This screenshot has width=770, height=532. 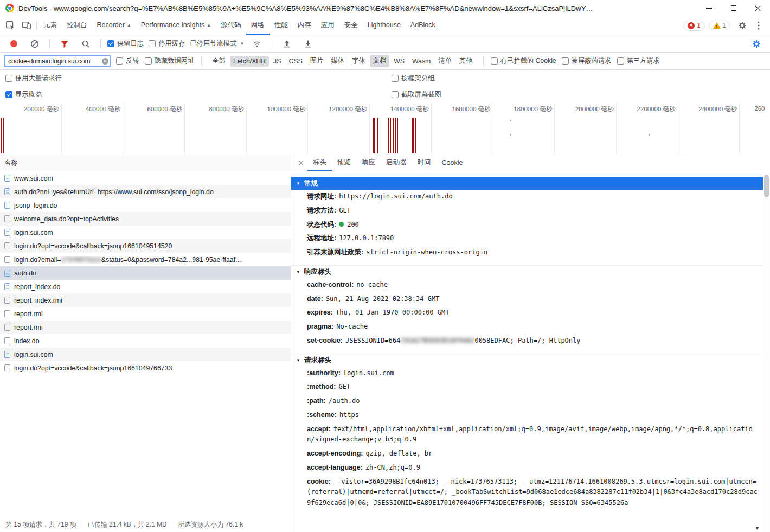 What do you see at coordinates (527, 183) in the screenshot?
I see `section-header-general: ▼常规` at bounding box center [527, 183].